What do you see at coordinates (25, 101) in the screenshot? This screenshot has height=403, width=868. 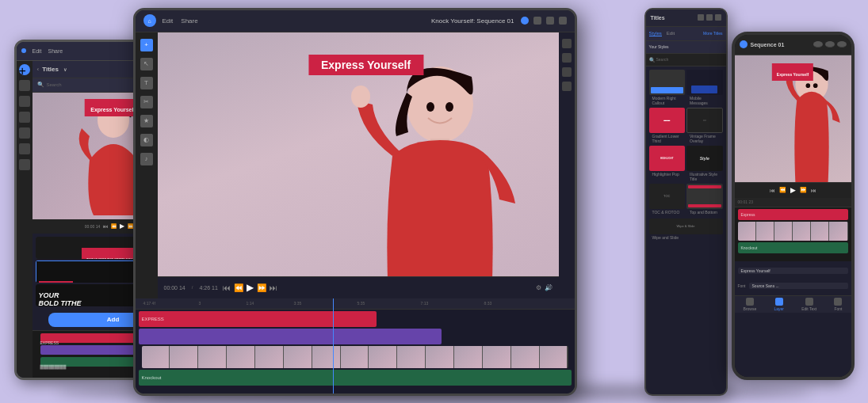 I see `media-icon` at bounding box center [25, 101].